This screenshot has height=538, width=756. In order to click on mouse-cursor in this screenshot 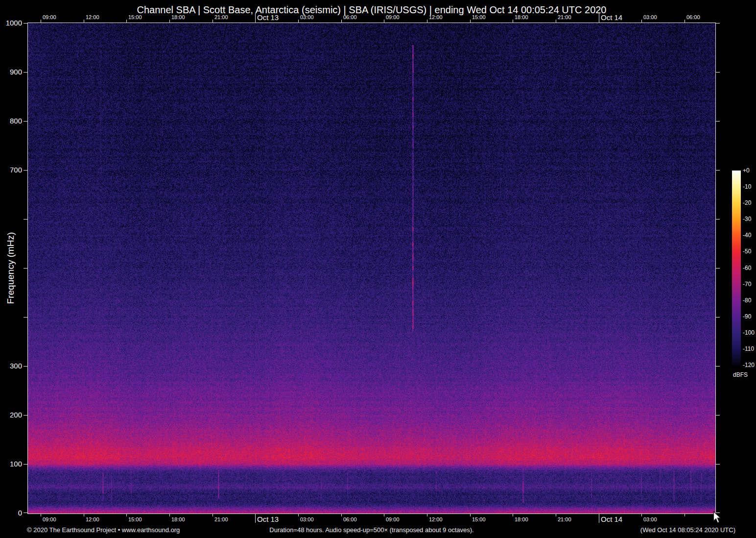, I will do `click(718, 518)`.